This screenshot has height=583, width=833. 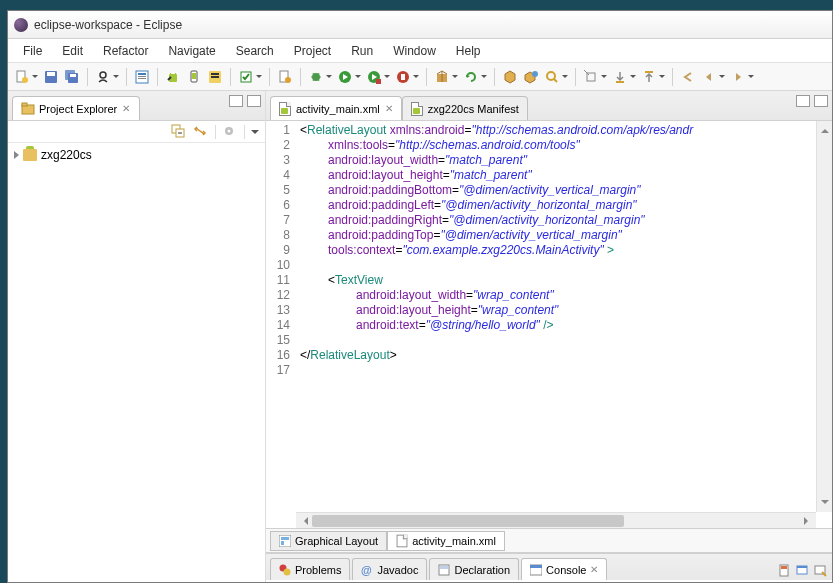 What do you see at coordinates (564, 569) in the screenshot?
I see `console-tab: Console ✕` at bounding box center [564, 569].